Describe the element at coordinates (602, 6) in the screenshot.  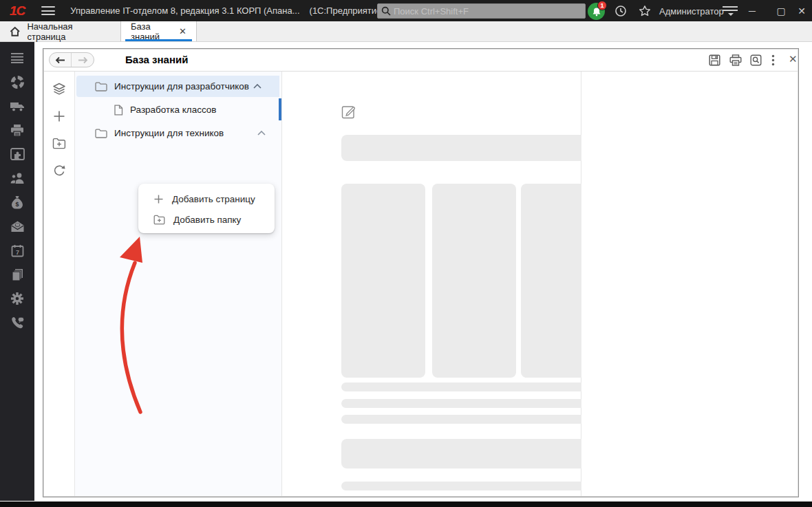
I see `notification-badge: 1` at that location.